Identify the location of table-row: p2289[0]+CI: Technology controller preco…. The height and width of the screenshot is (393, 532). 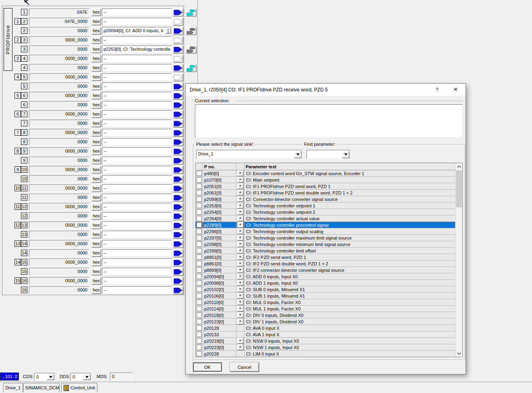
(326, 225).